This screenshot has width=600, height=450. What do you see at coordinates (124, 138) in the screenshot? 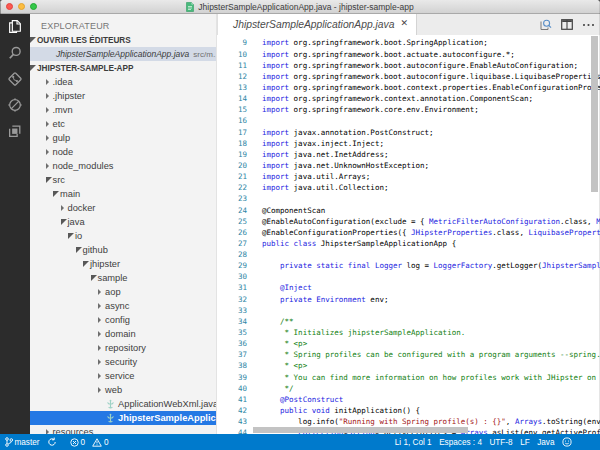
I see `tree-folder-gulp: gulp` at bounding box center [124, 138].